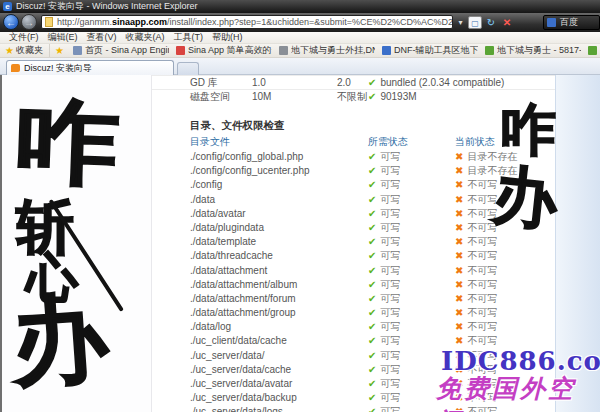  I want to click on menu-item: 帮助(H), so click(228, 38).